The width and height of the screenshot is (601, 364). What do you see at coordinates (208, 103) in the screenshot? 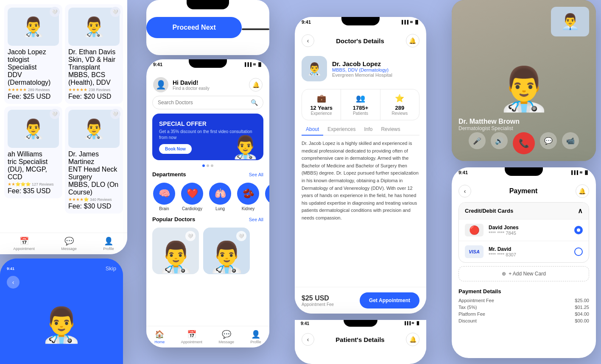
I see `search-bar: 🔍` at bounding box center [208, 103].